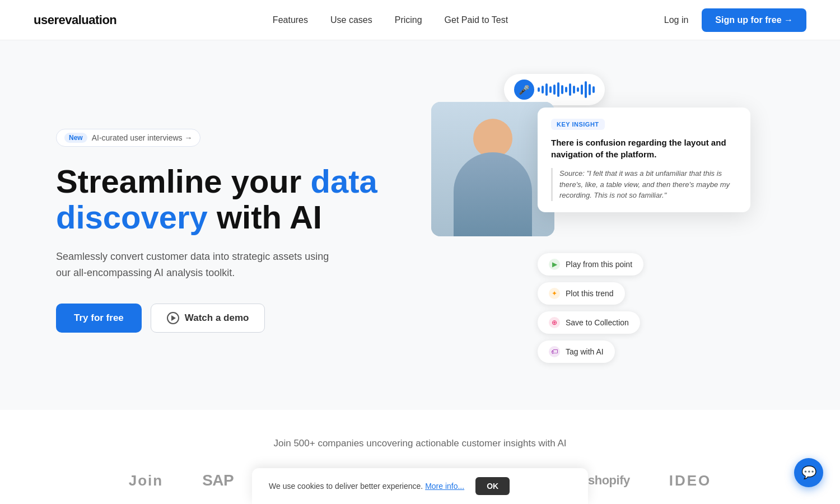 The height and width of the screenshot is (504, 840). What do you see at coordinates (208, 318) in the screenshot?
I see `watch-demo-button: Watch a demo` at bounding box center [208, 318].